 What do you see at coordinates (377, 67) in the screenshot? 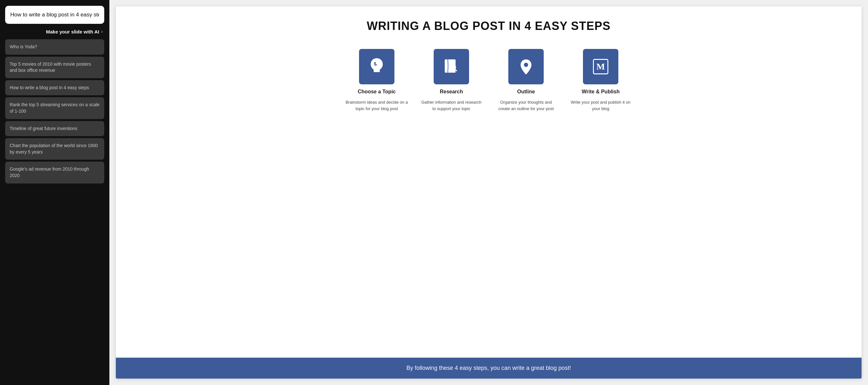
I see `step-icon-box-choose-topic` at bounding box center [377, 67].